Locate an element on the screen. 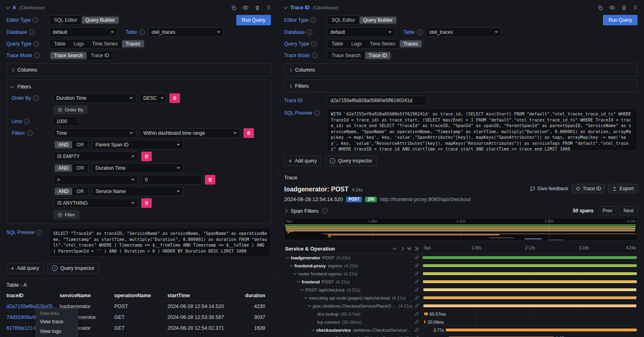 The width and height of the screenshot is (644, 337). filter-field-select: Service Name is located at coordinates (138, 191).